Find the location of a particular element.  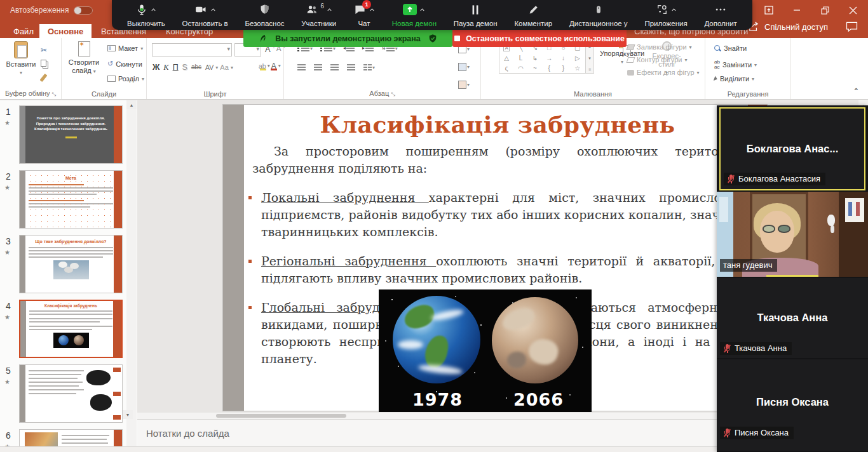

thumbnail-slide-5: 5★ is located at coordinates (69, 395).